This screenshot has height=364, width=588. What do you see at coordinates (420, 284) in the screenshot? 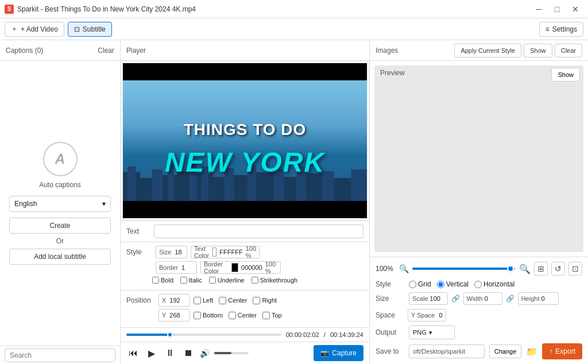
I see `grid-radio: Grid` at bounding box center [420, 284].